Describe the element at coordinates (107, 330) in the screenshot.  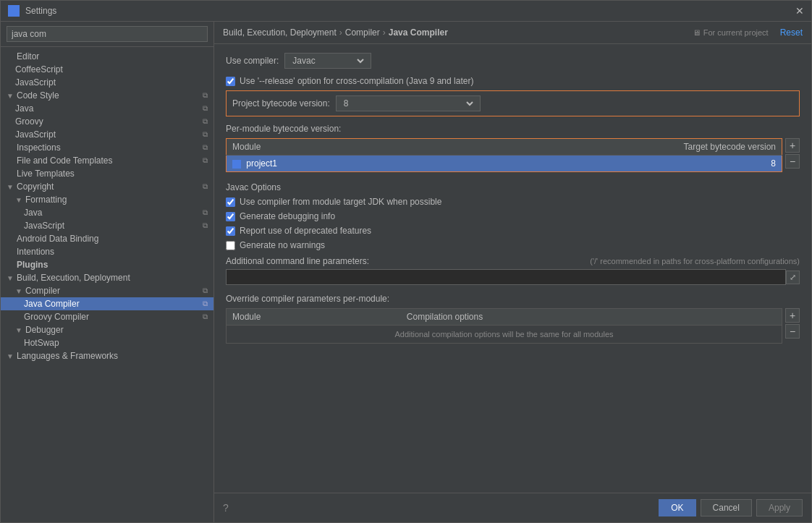
I see `sidebar-item-debugger: ▼ Debugger` at that location.